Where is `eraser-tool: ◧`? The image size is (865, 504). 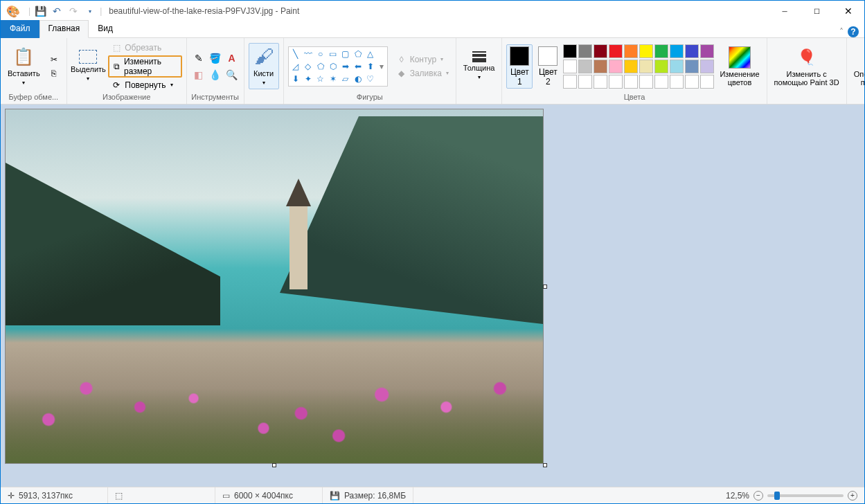
eraser-tool: ◧ is located at coordinates (199, 75).